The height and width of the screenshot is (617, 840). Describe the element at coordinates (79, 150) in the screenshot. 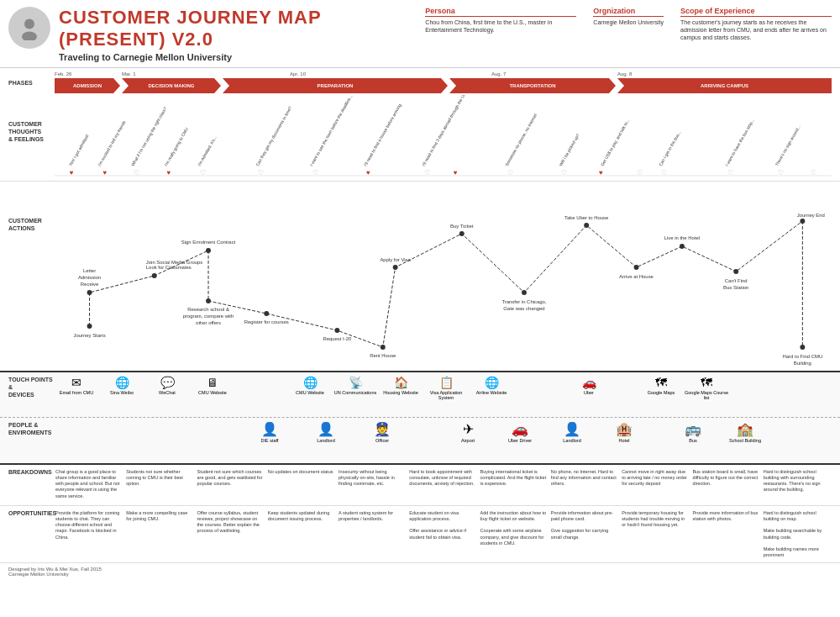

I see `svg-text: Yes! I got admitted!` at that location.